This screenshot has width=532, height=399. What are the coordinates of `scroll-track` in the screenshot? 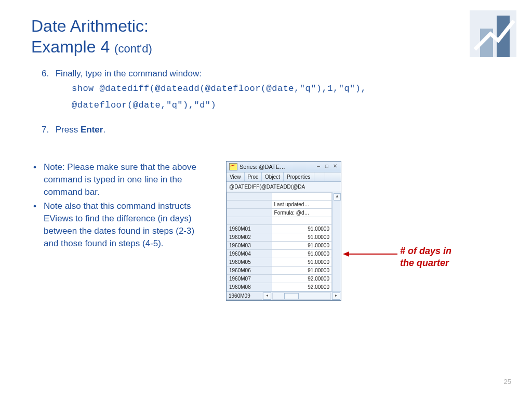 It's located at (301, 296).